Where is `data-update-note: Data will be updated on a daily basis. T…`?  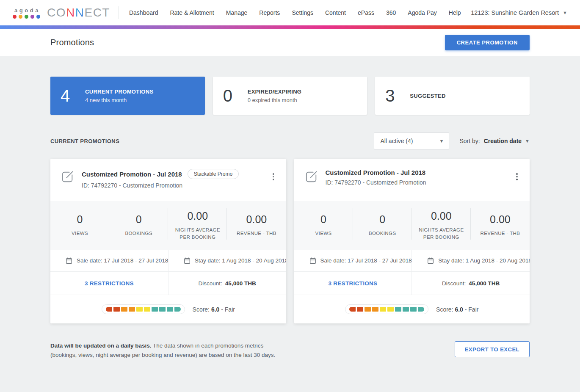 data-update-note: Data will be updated on a daily basis. T… is located at coordinates (169, 351).